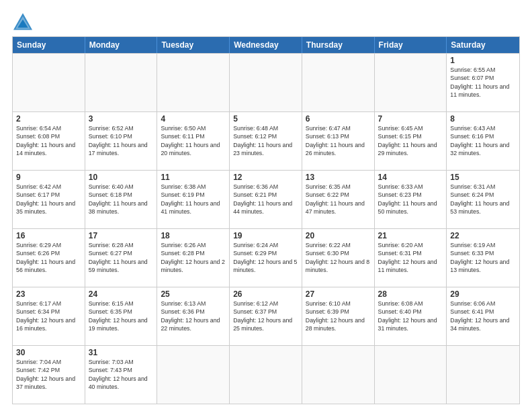 Image resolution: width=532 pixels, height=411 pixels. Describe the element at coordinates (483, 177) in the screenshot. I see `day-number: 15` at that location.